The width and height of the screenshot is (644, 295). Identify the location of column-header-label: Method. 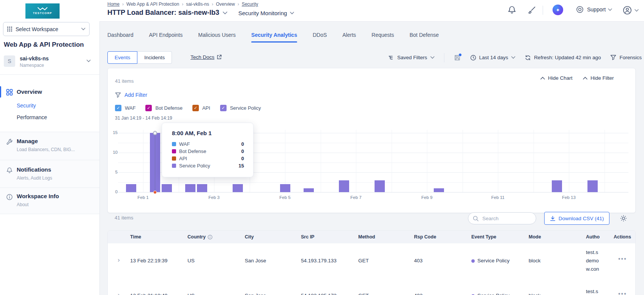
(367, 237).